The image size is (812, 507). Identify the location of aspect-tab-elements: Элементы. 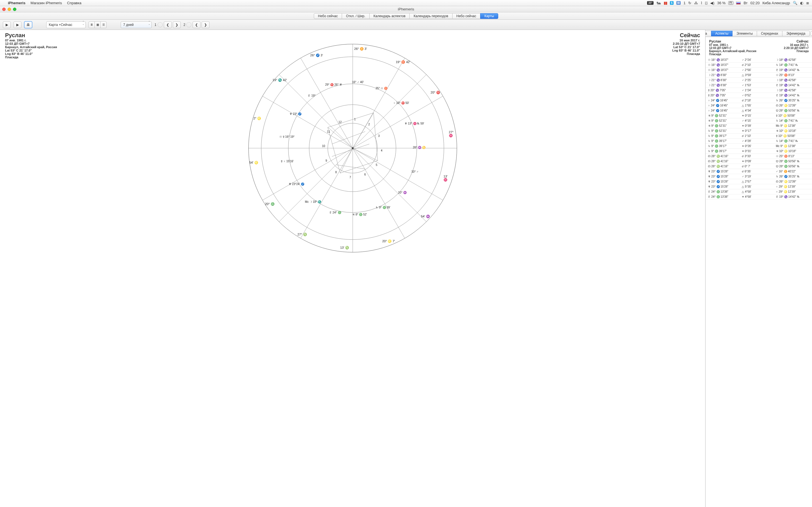
(745, 34).